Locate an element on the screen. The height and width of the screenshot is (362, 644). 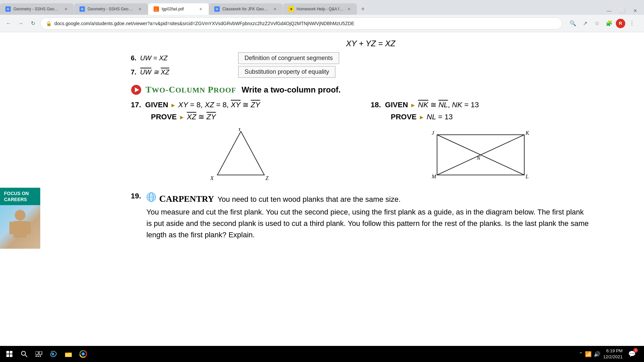
tab-5-label: Homework Help - Q&A fr... is located at coordinates (320, 9).